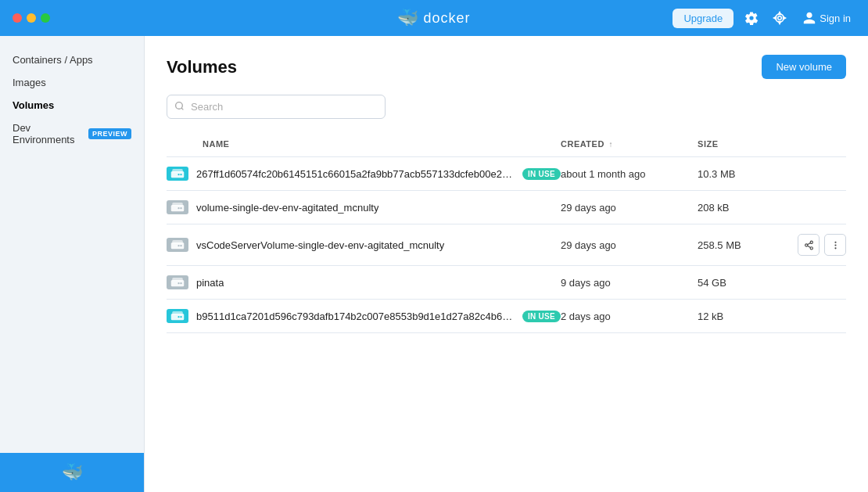 Image resolution: width=868 pixels, height=492 pixels. Describe the element at coordinates (629, 174) in the screenshot. I see `td-created: about 1 month ago` at that location.